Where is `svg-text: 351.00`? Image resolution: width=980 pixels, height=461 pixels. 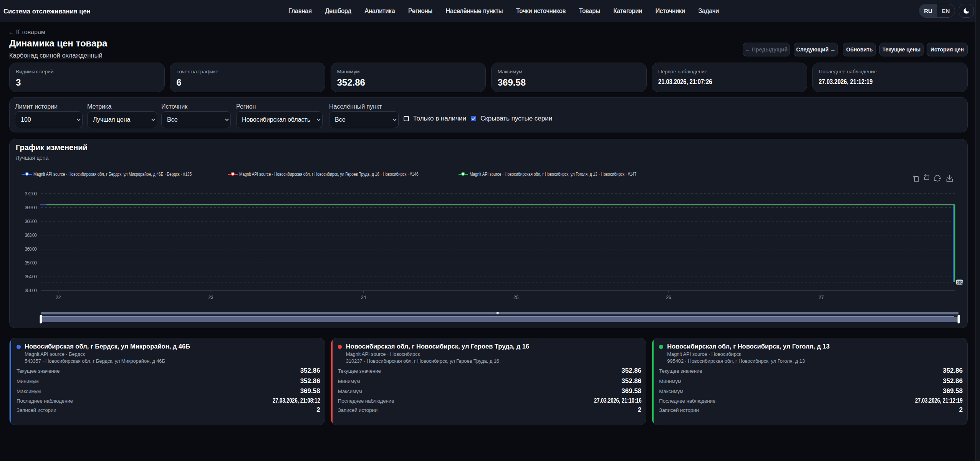
svg-text: 351.00 is located at coordinates (31, 291).